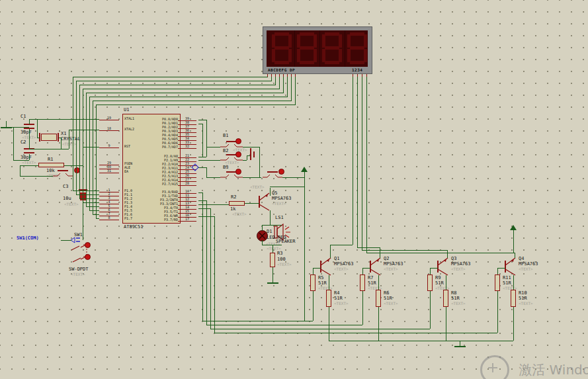  Describe the element at coordinates (239, 214) in the screenshot. I see `r2-text: <TEXT>` at that location.